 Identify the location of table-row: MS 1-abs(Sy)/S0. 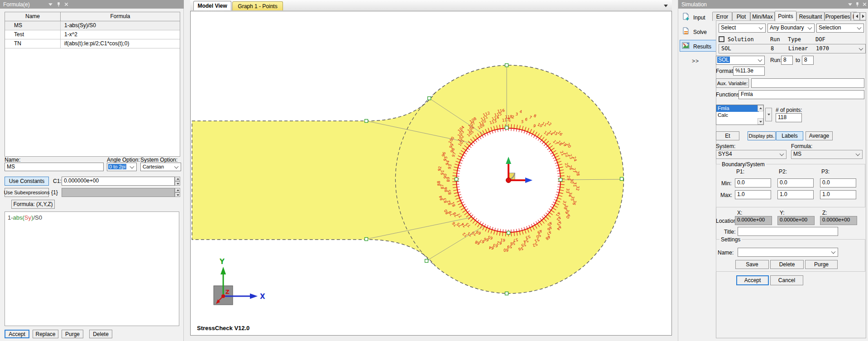
(92, 26).